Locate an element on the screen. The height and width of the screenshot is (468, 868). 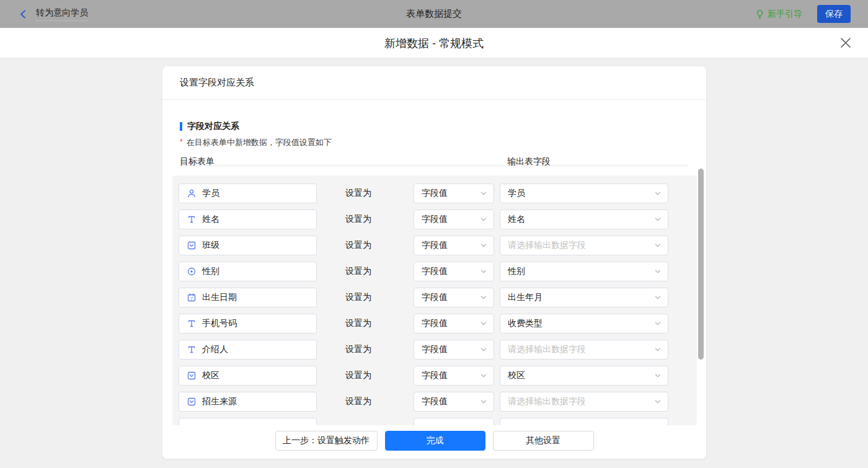
back-label: 转为意向学员 is located at coordinates (62, 14).